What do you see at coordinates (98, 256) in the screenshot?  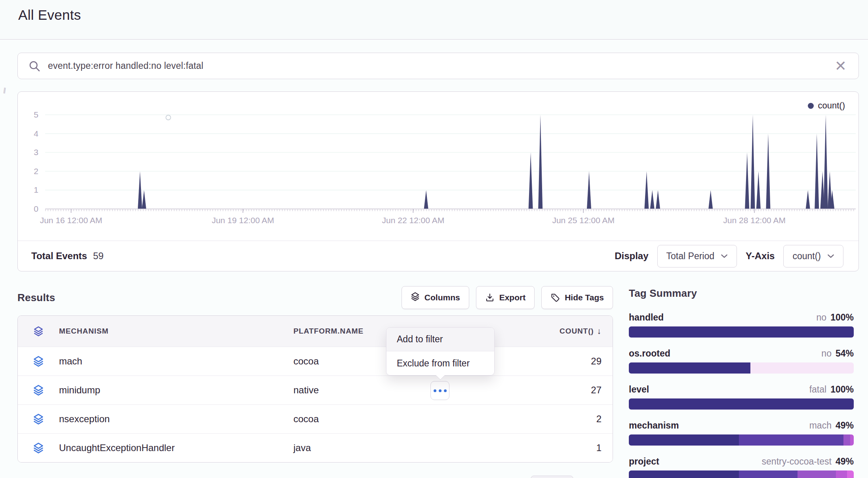 I see `total-events-value: 59` at bounding box center [98, 256].